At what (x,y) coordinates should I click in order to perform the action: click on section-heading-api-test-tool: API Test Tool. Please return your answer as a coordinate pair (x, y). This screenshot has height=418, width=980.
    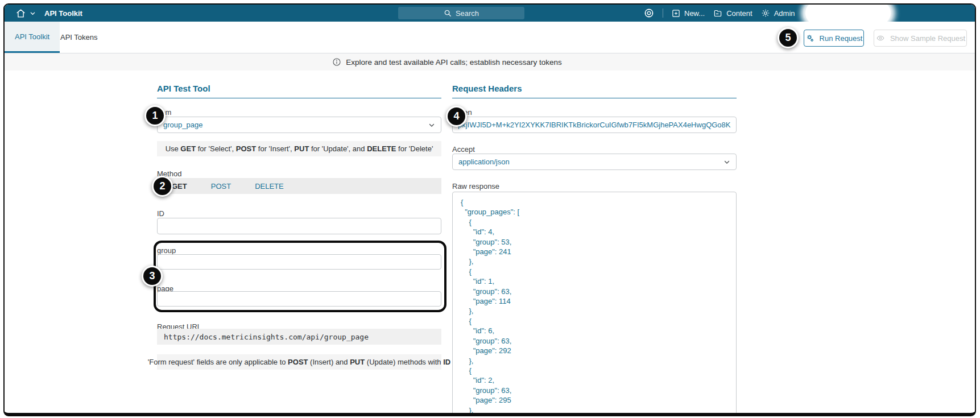
    Looking at the image, I should click on (299, 91).